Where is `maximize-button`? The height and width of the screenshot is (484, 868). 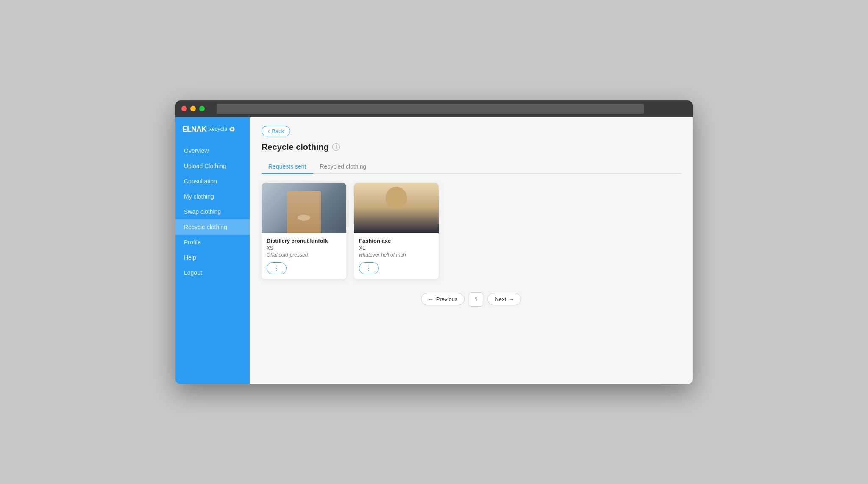 maximize-button is located at coordinates (202, 108).